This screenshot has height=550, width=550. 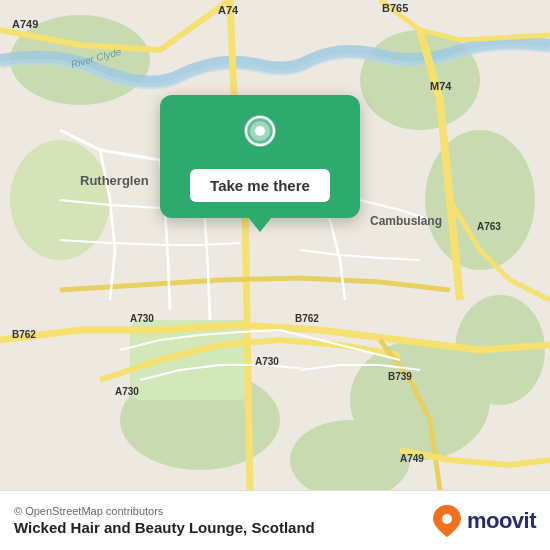 What do you see at coordinates (260, 186) in the screenshot?
I see `take-me-there-button: Take me there` at bounding box center [260, 186].